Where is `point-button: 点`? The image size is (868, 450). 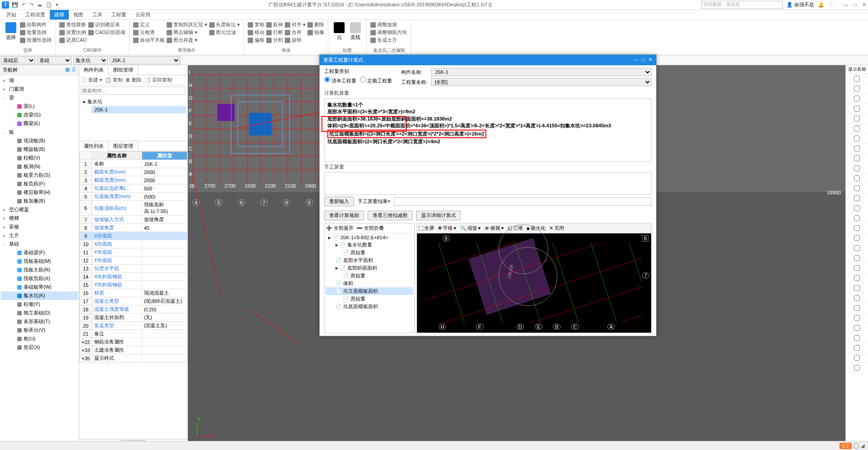 point-button: 点 is located at coordinates (339, 32).